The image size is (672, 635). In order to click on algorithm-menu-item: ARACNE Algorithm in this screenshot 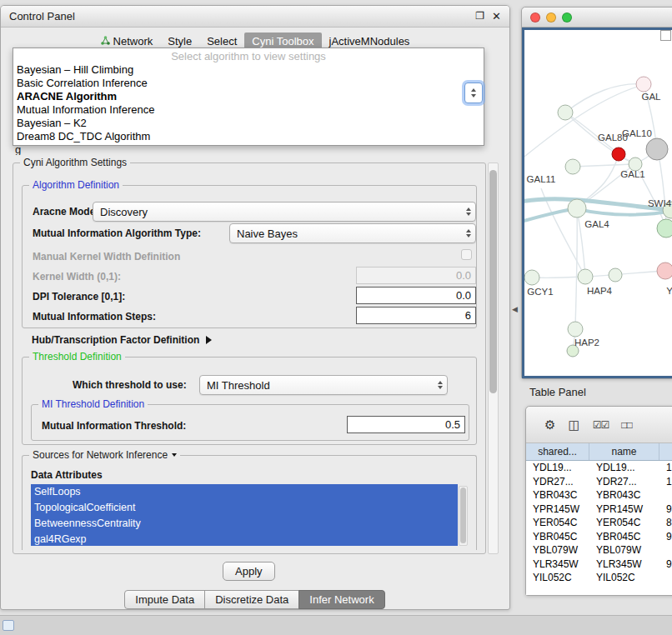, I will do `click(248, 97)`.